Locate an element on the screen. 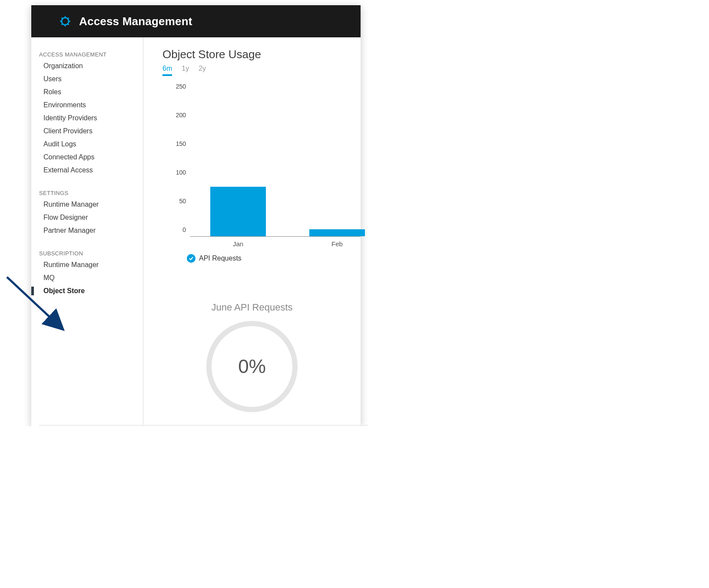 This screenshot has width=709, height=588. chart-x-labels: JanFeb is located at coordinates (275, 245).